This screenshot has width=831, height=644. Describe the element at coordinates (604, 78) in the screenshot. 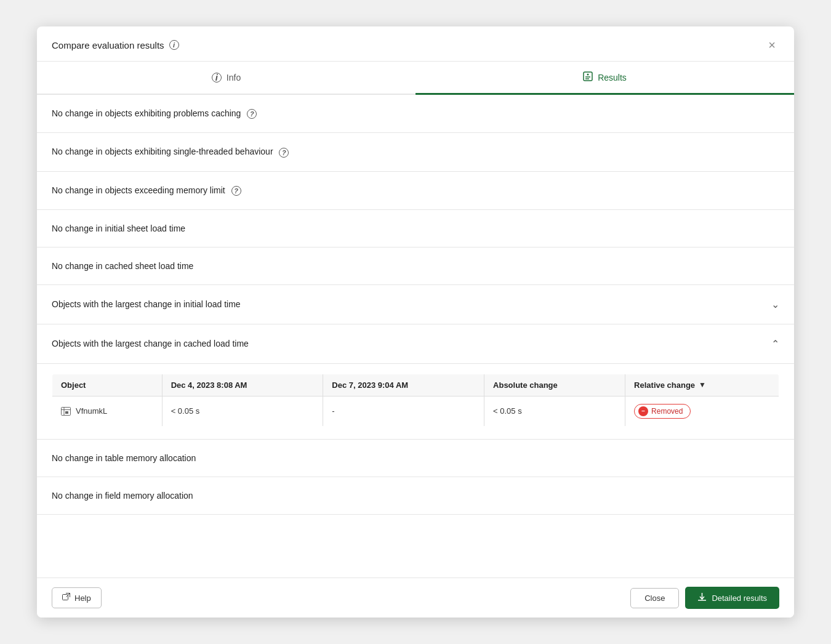

I see `tab-results: Results` at that location.